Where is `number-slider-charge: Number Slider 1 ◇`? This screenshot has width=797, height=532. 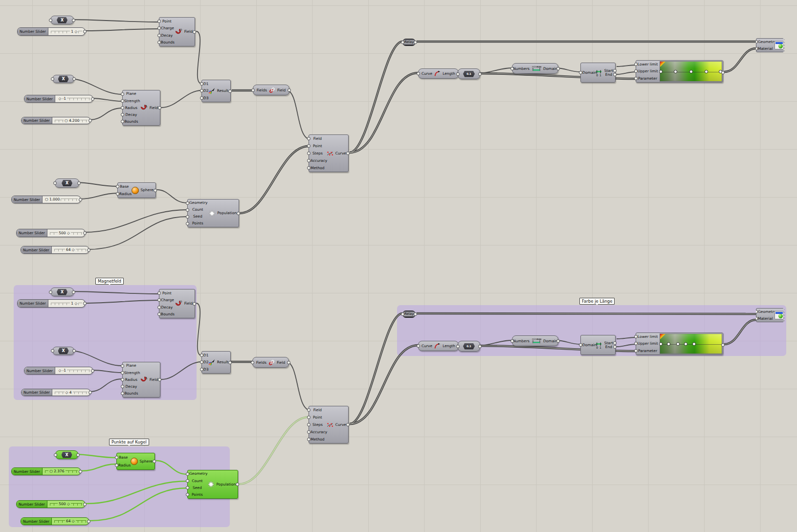 number-slider-charge: Number Slider 1 ◇ is located at coordinates (51, 31).